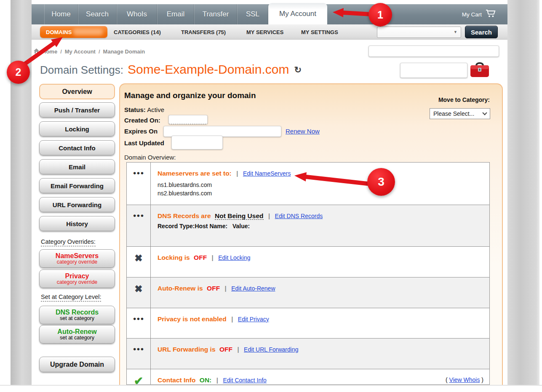 Image resolution: width=542 pixels, height=392 pixels. I want to click on edit-url-forwarding-link: Edit URL Forwarding, so click(271, 349).